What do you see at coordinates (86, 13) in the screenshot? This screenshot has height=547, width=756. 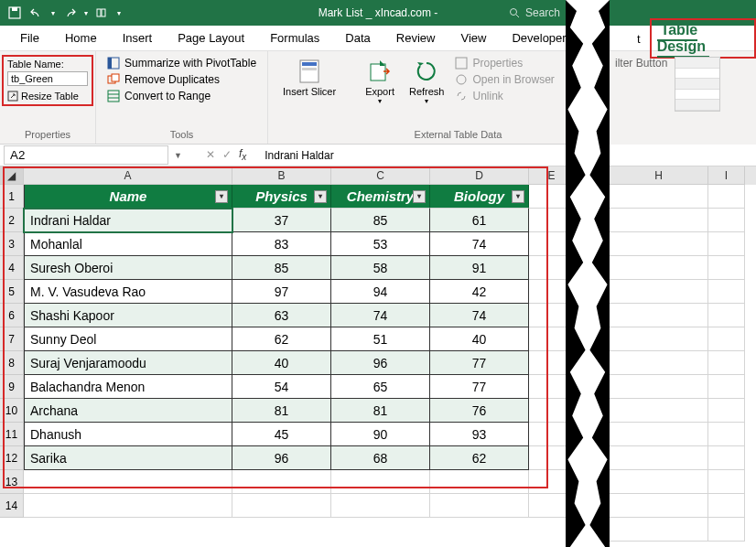 I see `redo-dropdown-icon: ▾` at bounding box center [86, 13].